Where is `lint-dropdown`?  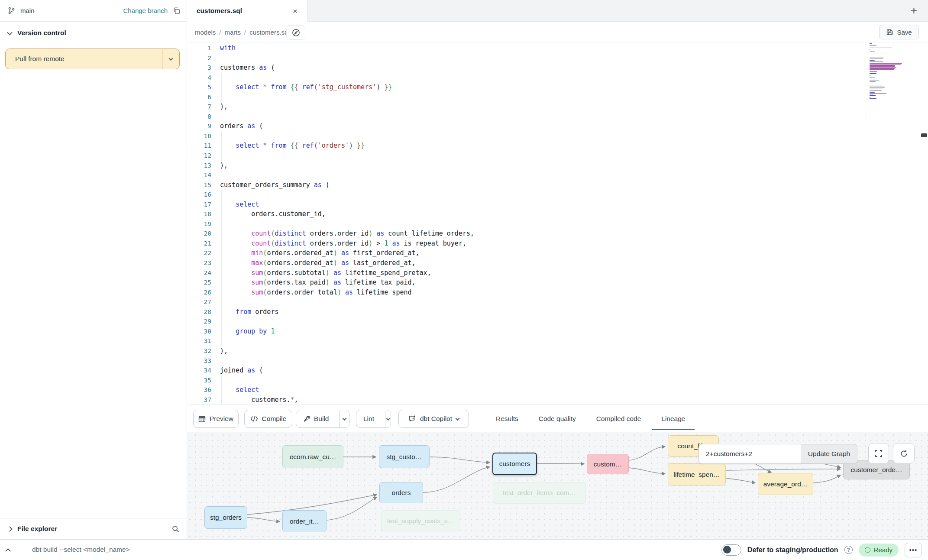
lint-dropdown is located at coordinates (388, 419).